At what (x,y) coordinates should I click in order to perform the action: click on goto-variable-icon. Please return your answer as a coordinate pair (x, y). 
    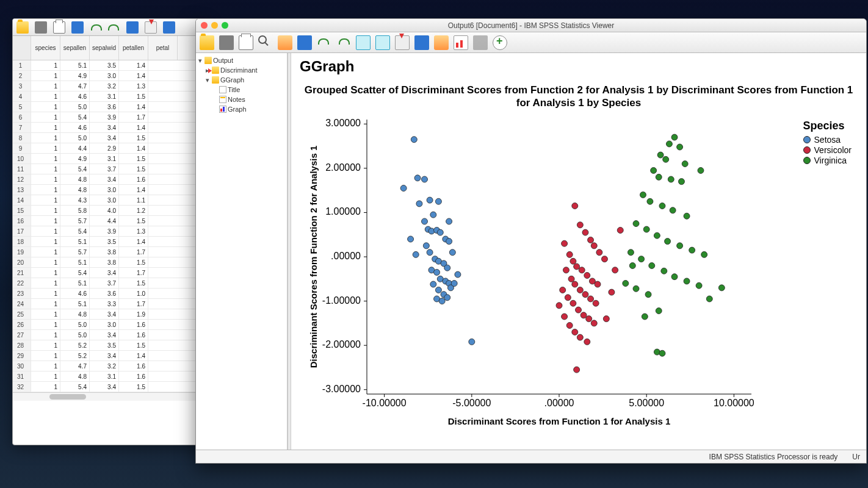
    Looking at the image, I should click on (402, 43).